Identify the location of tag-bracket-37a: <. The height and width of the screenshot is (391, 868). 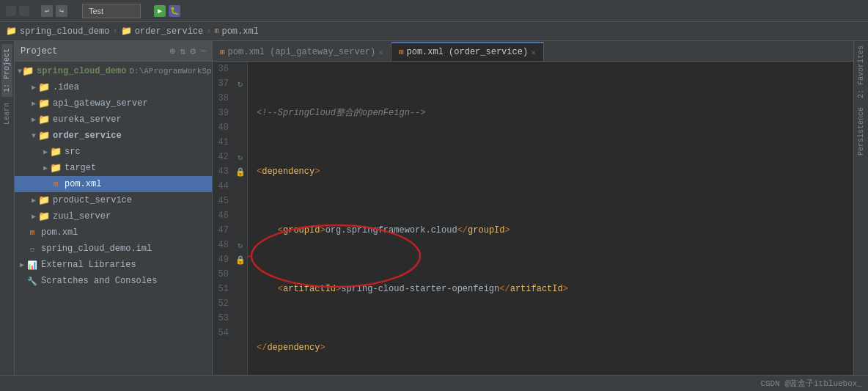
(260, 172).